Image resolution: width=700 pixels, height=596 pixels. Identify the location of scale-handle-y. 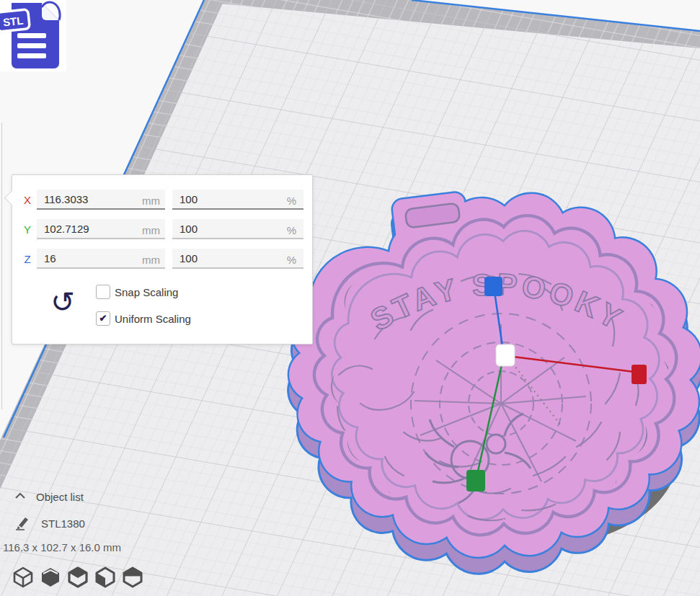
(476, 481).